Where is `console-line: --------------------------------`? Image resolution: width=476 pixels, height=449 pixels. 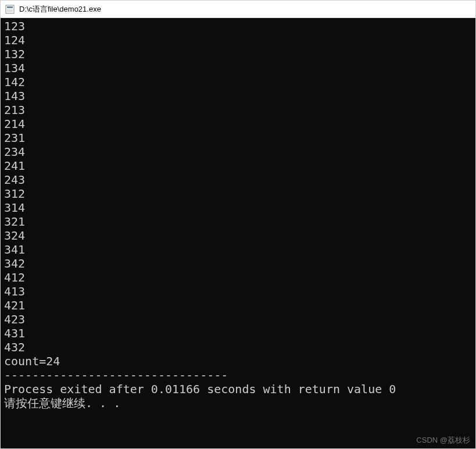
console-line: -------------------------------- is located at coordinates (238, 375).